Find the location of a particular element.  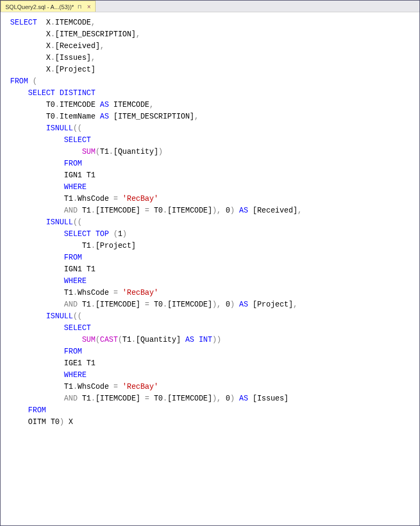

kw-top: TOP is located at coordinates (103, 234).